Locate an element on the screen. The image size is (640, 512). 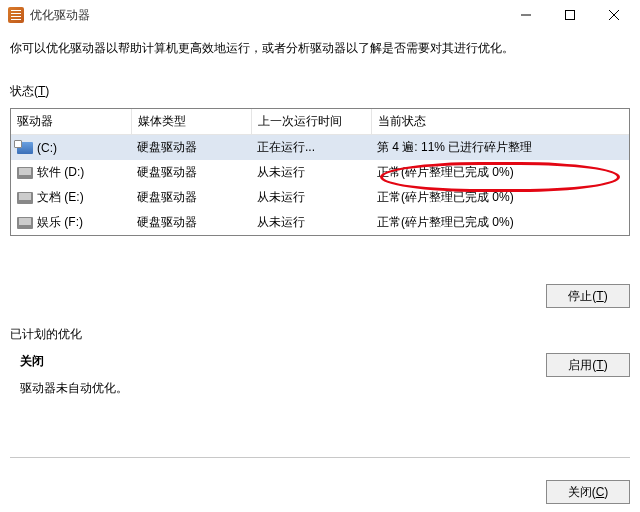
table-row: 文档 (E:) 硬盘驱动器 从未运行 正常(碎片整理已完成 0%) is located at coordinates (320, 198).